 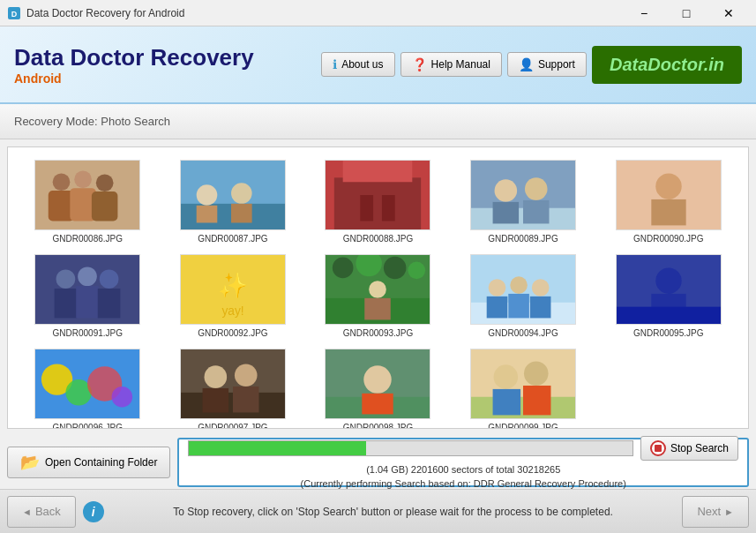 I want to click on window-title: Data Doctor Recovery for Android, so click(x=325, y=13).